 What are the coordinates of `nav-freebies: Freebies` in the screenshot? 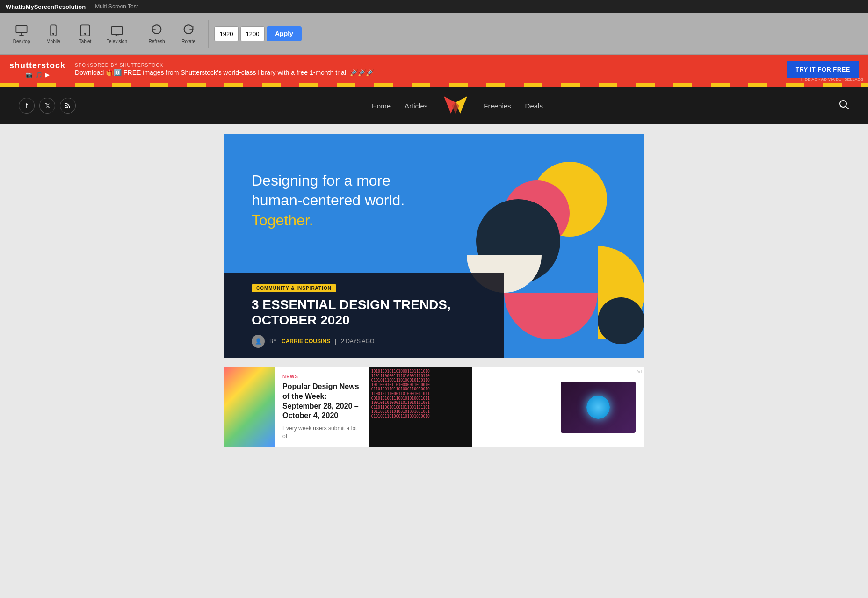 It's located at (497, 106).